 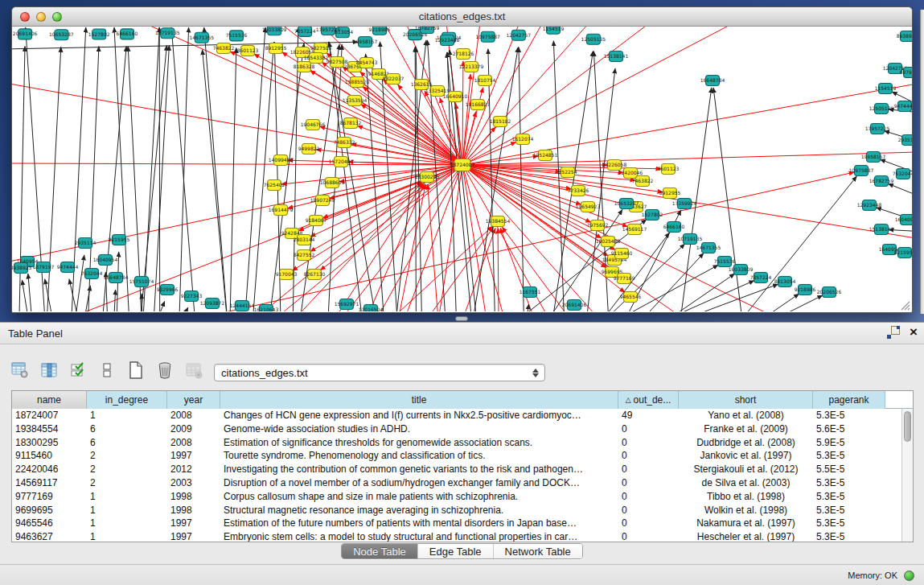 I want to click on split-pane-handle, so click(x=462, y=319).